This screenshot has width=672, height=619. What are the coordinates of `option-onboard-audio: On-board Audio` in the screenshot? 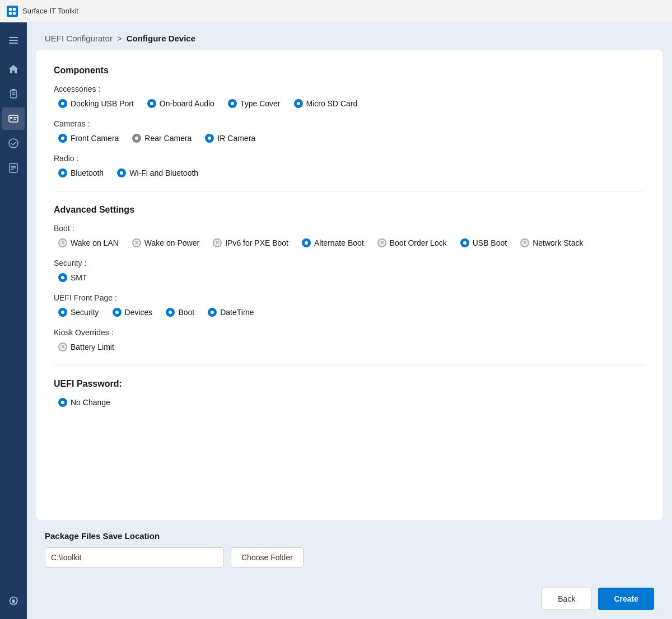 It's located at (181, 104).